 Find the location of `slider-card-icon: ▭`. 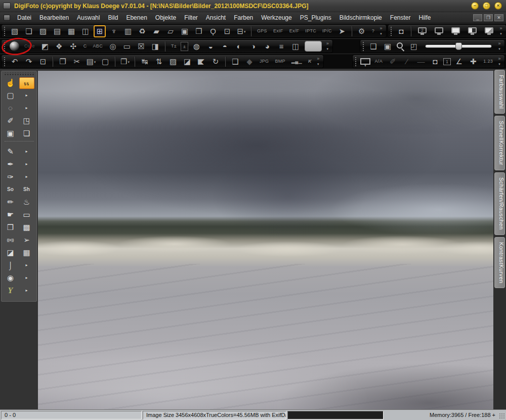

slider-card-icon: ▭ is located at coordinates (127, 46).